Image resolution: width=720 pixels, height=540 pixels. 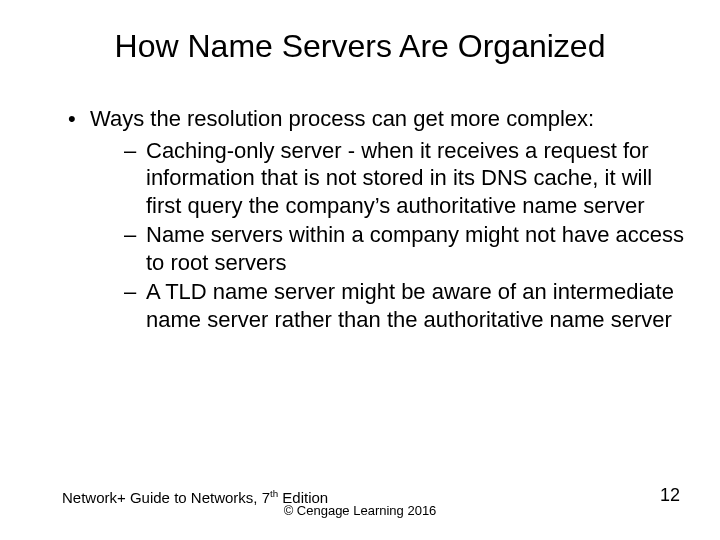 I want to click on bullet-text: Name servers within a company might not …, so click(x=415, y=248).